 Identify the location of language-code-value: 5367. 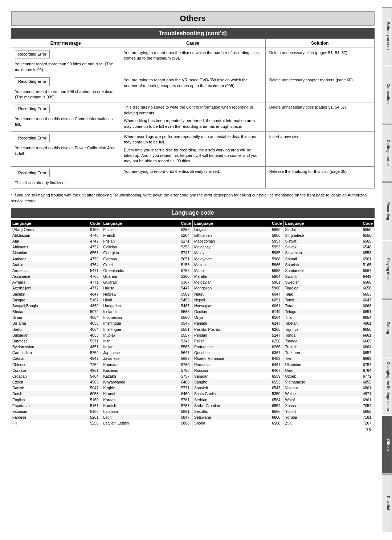
(181, 282).